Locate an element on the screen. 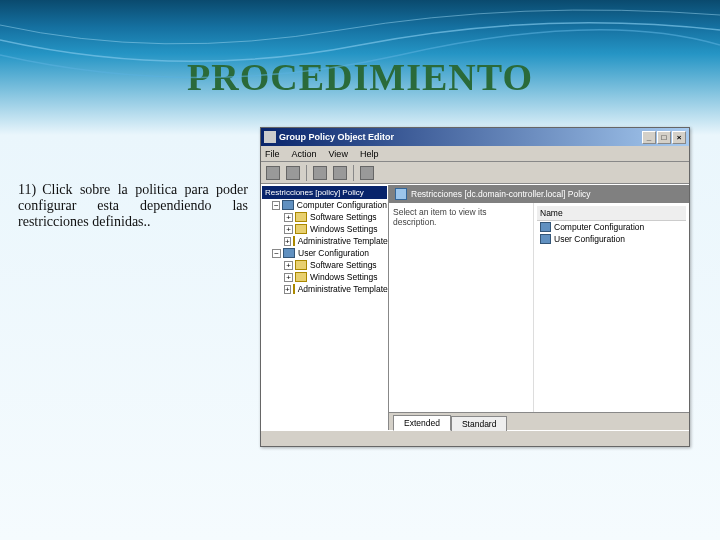 The height and width of the screenshot is (540, 720). help-button is located at coordinates (367, 173).